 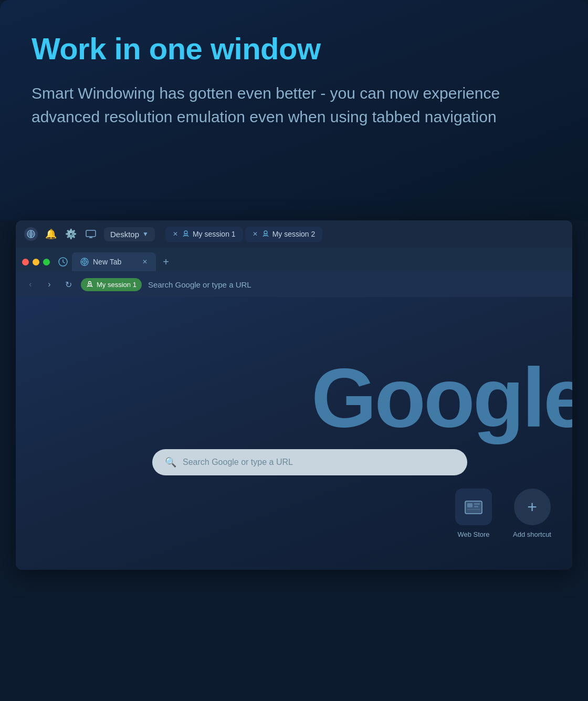 I want to click on address-placeholder: Search Google or type a URL, so click(x=356, y=284).